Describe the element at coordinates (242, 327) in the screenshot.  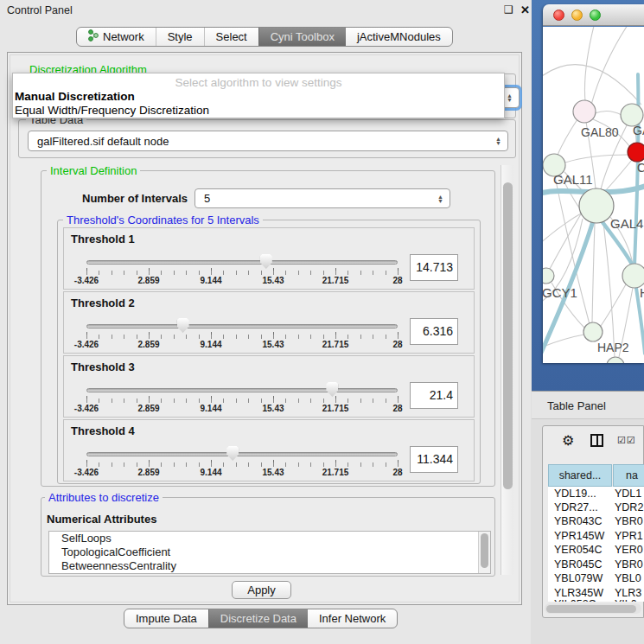
I see `threshold-2-slider-track` at that location.